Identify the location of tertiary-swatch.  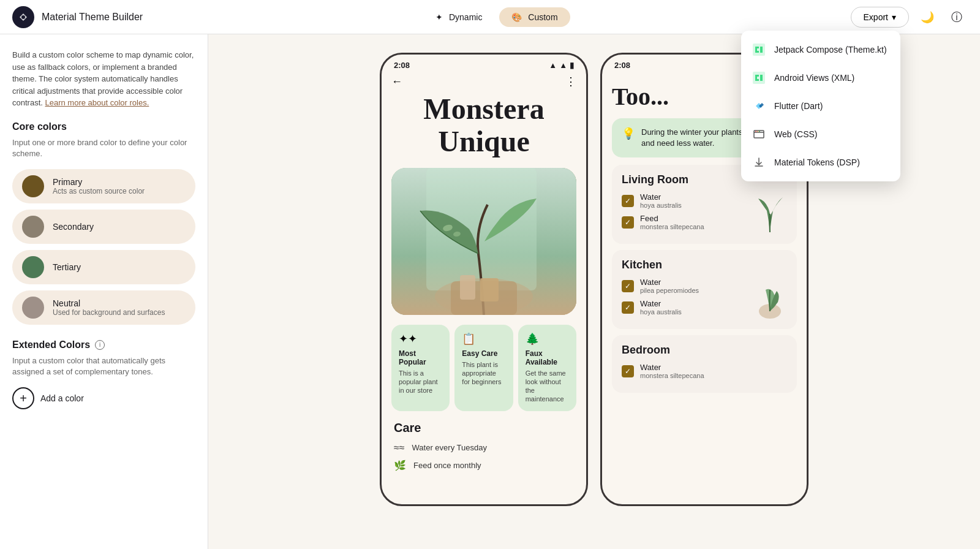
(33, 267).